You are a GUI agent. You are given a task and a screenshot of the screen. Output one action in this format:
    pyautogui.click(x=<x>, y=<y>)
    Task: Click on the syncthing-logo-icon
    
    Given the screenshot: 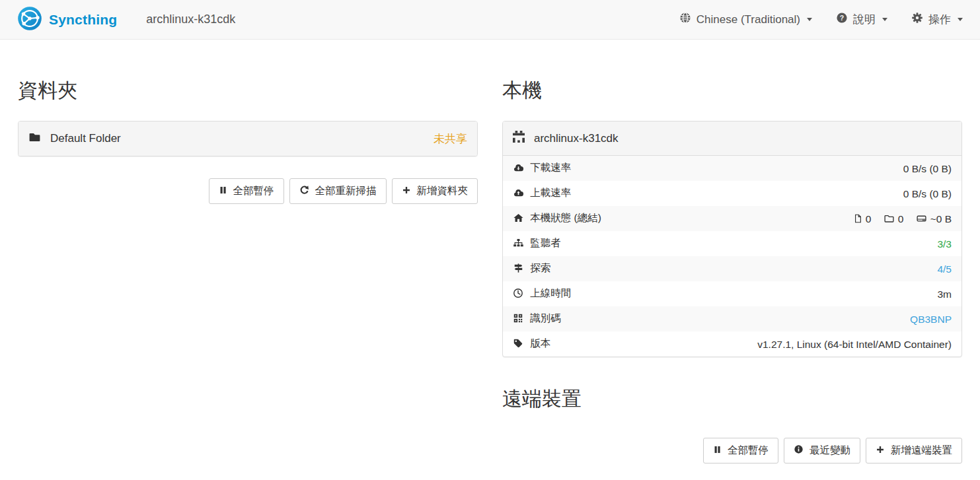 What is the action you would take?
    pyautogui.click(x=30, y=20)
    